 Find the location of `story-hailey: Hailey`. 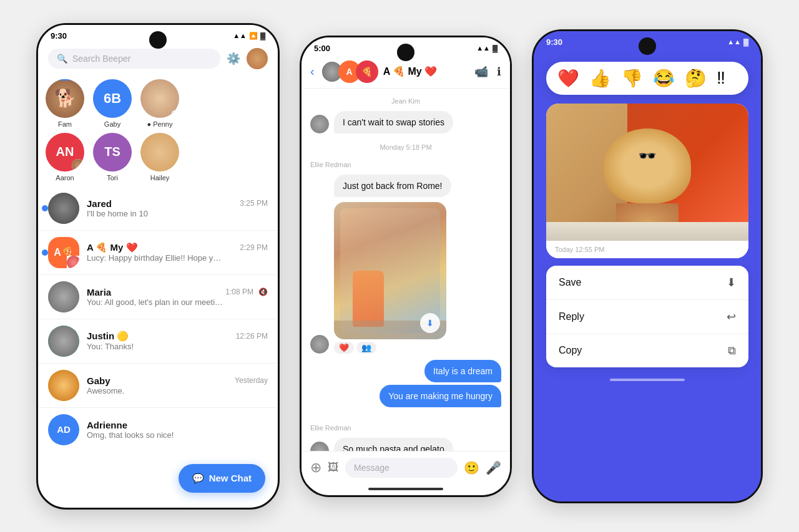

story-hailey: Hailey is located at coordinates (160, 157).